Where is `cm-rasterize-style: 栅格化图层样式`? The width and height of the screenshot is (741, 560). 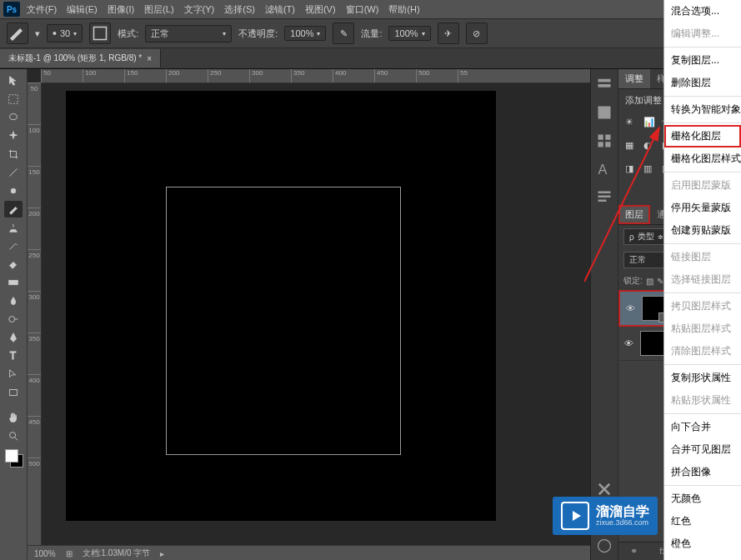 cm-rasterize-style: 栅格化图层样式 is located at coordinates (703, 158).